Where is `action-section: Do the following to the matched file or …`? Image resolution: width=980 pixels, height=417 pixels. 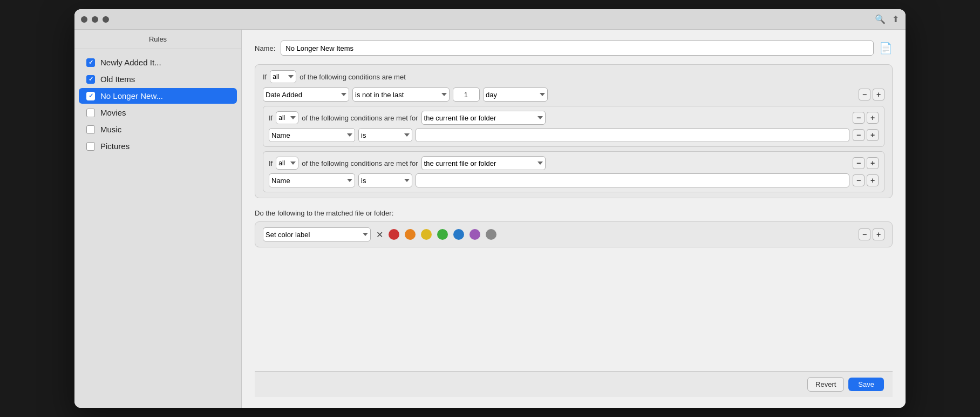
action-section: Do the following to the matched file or … is located at coordinates (574, 228).